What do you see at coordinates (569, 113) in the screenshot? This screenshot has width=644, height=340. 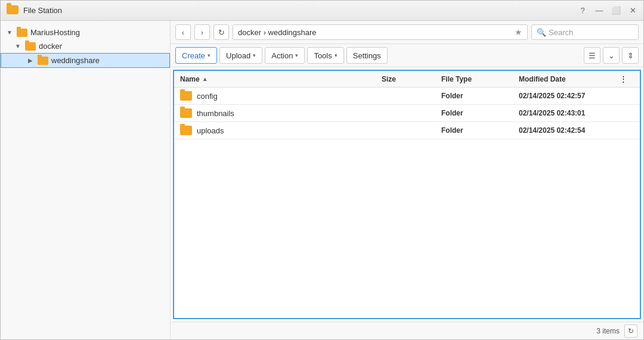 I see `file-date-thumbnails: 02/14/2025 02:43:01` at bounding box center [569, 113].